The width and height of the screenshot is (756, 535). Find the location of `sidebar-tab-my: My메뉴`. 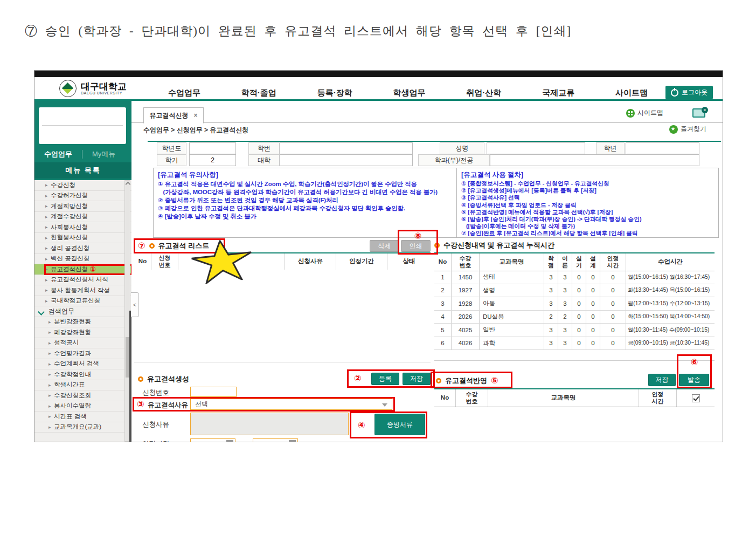

sidebar-tab-my: My메뉴 is located at coordinates (103, 154).